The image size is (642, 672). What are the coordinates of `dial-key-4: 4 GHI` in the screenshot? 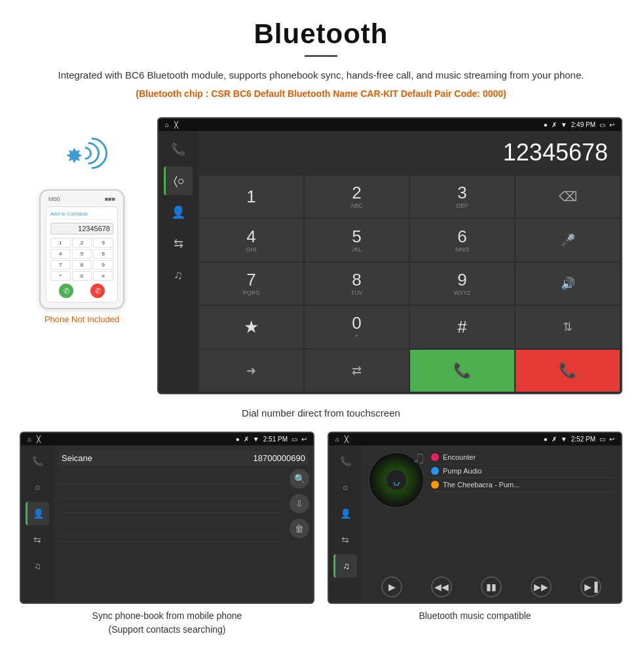 It's located at (252, 240).